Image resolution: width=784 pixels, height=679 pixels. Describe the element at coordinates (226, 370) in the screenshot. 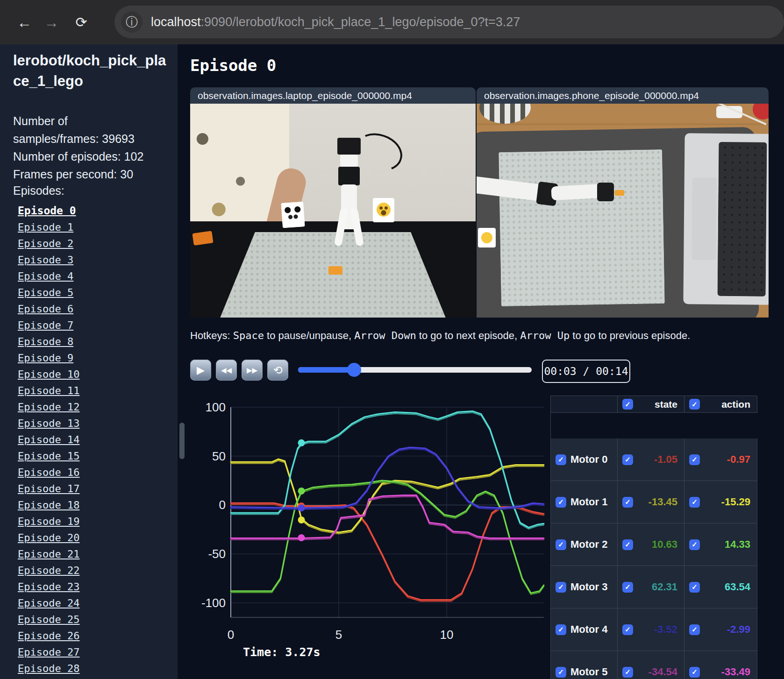

I see `rewind-button: ◀◀` at that location.